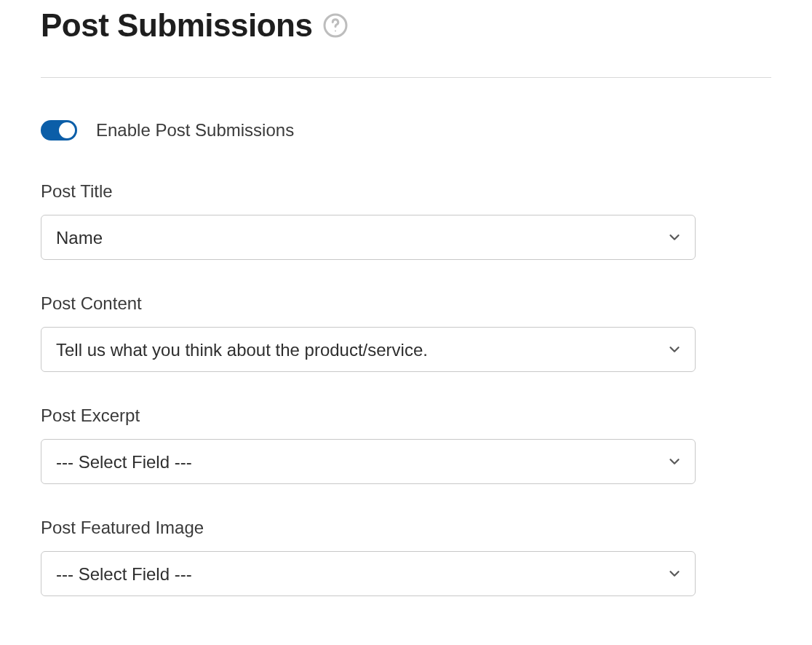 Image resolution: width=812 pixels, height=645 pixels. What do you see at coordinates (406, 221) in the screenshot?
I see `post-title-field: Post Title Name` at bounding box center [406, 221].